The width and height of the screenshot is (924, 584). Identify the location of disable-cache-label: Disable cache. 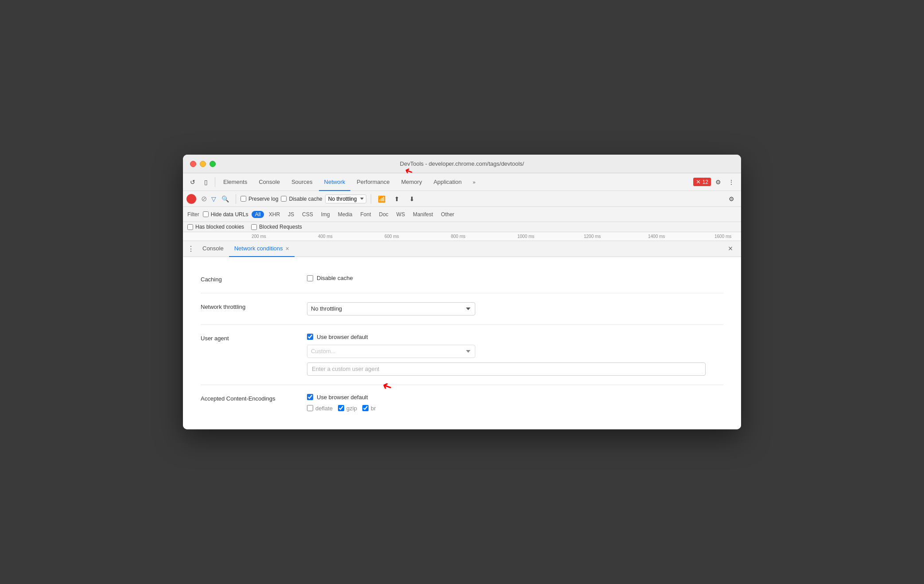
(301, 199).